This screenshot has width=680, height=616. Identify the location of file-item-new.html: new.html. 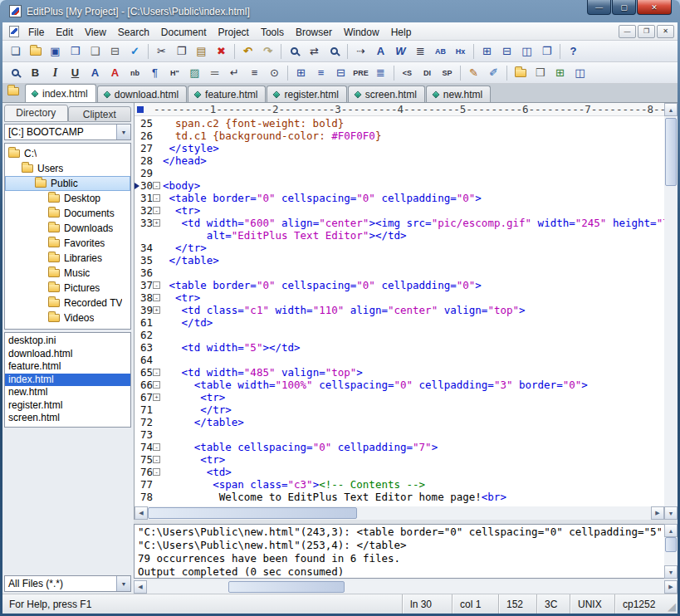
(68, 393).